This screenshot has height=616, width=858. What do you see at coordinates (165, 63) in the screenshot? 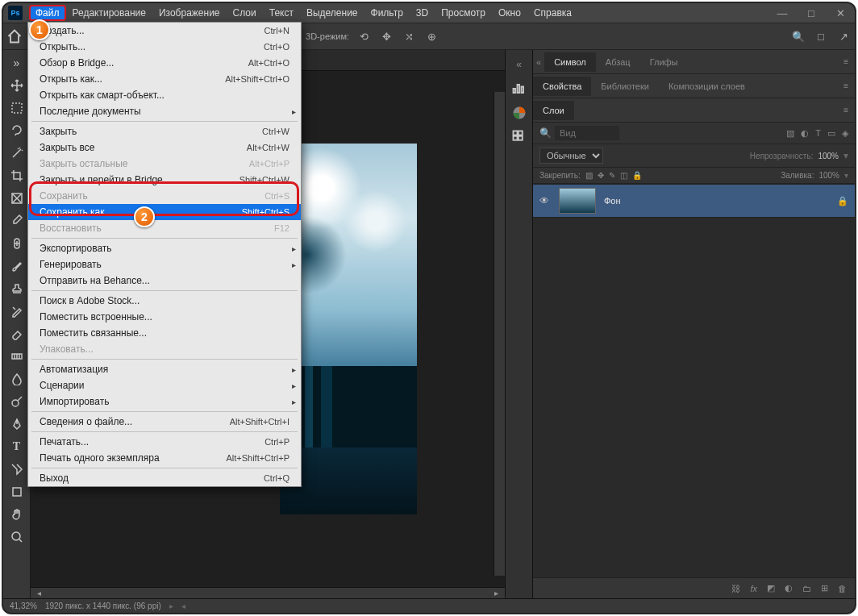
I see `menu-item: Обзор в Bridge...Alt+Ctrl+O` at bounding box center [165, 63].